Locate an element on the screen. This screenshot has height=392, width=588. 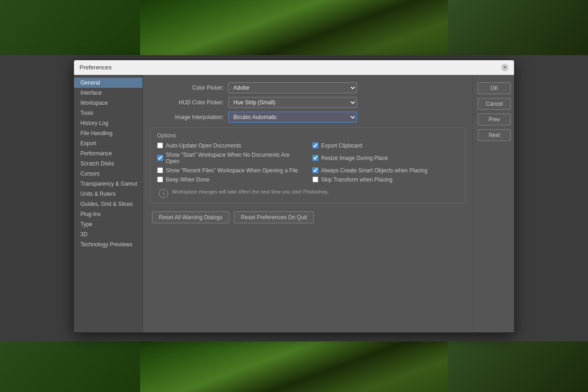
prev-button: Prev is located at coordinates (494, 119).